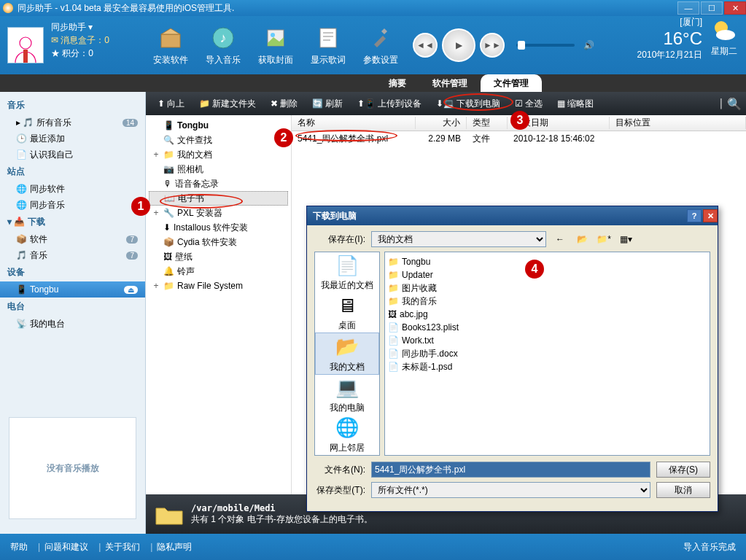 The image size is (746, 560). What do you see at coordinates (520, 120) in the screenshot?
I see `annotation-3: 3` at bounding box center [520, 120].